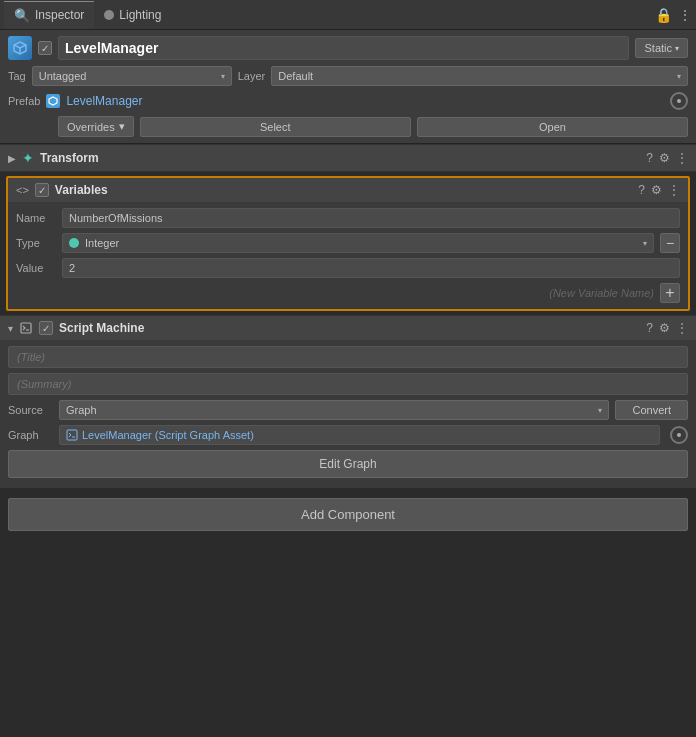  I want to click on sm-collapse-arrow: ▾, so click(10, 328).